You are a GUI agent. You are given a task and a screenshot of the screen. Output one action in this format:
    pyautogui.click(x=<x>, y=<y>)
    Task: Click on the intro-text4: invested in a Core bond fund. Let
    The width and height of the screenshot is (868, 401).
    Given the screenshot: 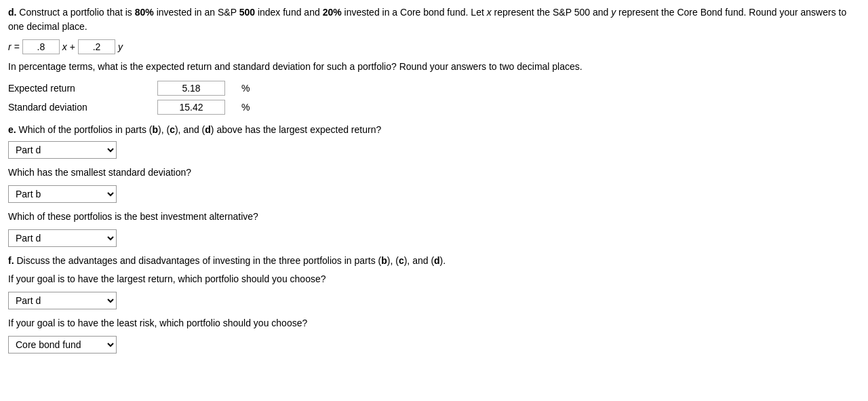 What is the action you would take?
    pyautogui.click(x=416, y=12)
    